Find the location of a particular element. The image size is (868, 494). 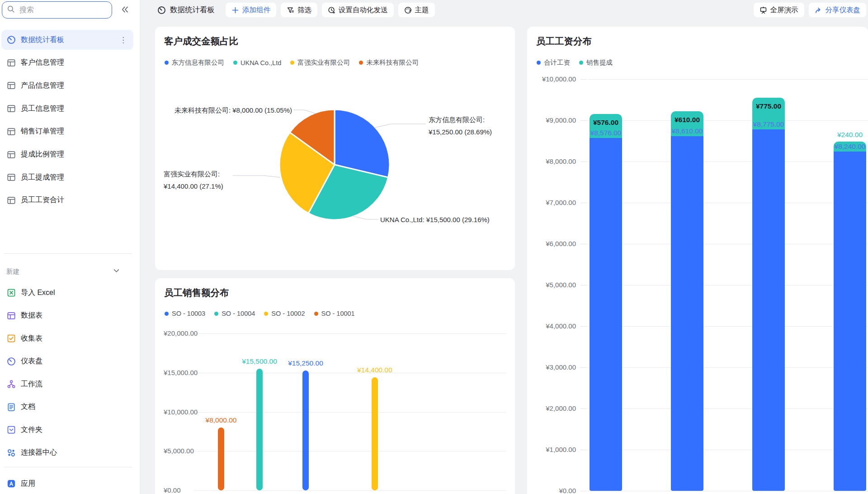

double-chevron-left-icon is located at coordinates (125, 10).